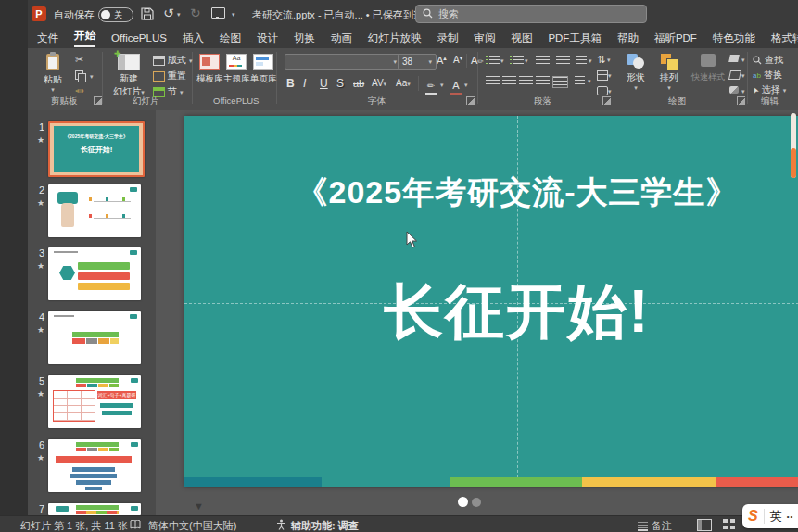  I want to click on tab-design: 设计, so click(267, 39).